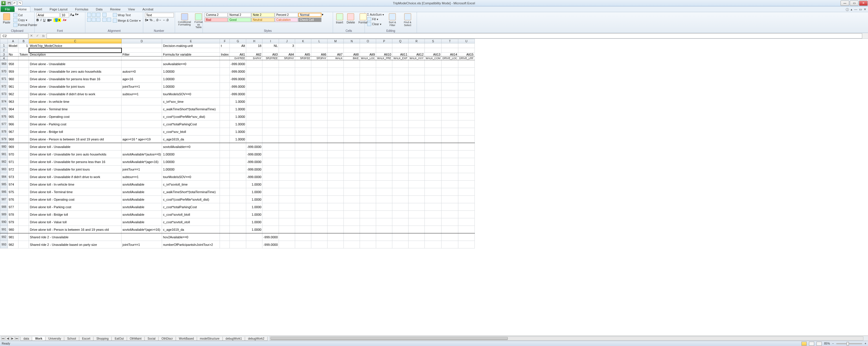 This screenshot has width=868, height=346. What do you see at coordinates (185, 17) in the screenshot?
I see `cond-fmt-icon` at bounding box center [185, 17].